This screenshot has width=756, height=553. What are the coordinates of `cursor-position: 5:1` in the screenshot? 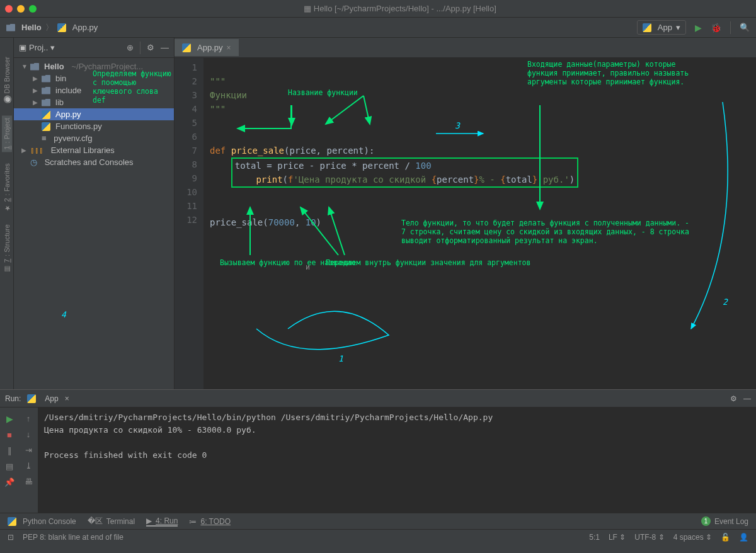 It's located at (595, 537).